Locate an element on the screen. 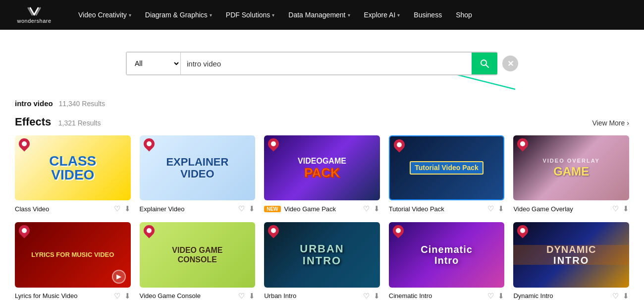  nav-item-business: Business is located at coordinates (428, 15).